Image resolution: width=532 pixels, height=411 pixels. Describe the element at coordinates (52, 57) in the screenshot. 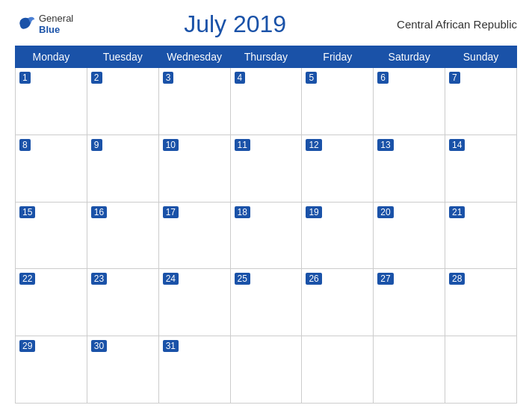

I see `weekday-header: Monday` at that location.